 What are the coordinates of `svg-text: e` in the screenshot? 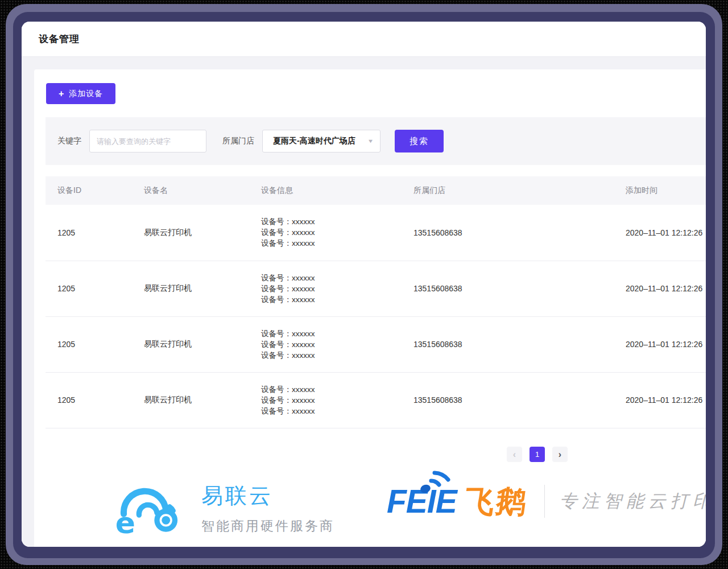 It's located at (125, 521).